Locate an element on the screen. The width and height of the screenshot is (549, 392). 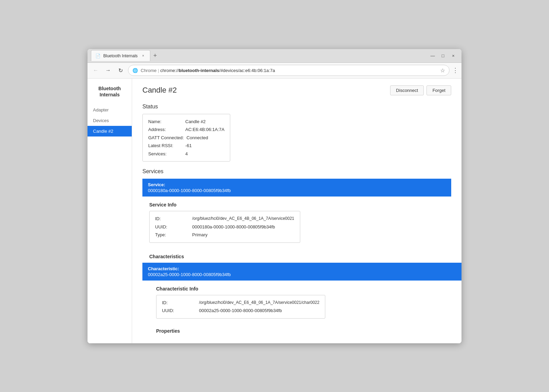
secure-icon: 🌐 is located at coordinates (135, 71).